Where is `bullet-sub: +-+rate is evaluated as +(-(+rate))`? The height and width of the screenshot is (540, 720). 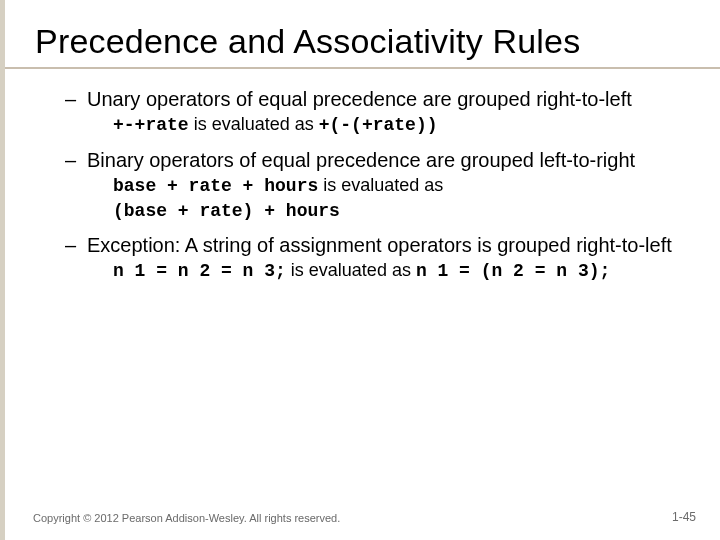
bullet-sub: +-+rate is evaluated as +(-(+rate)) is located at coordinates (402, 125).